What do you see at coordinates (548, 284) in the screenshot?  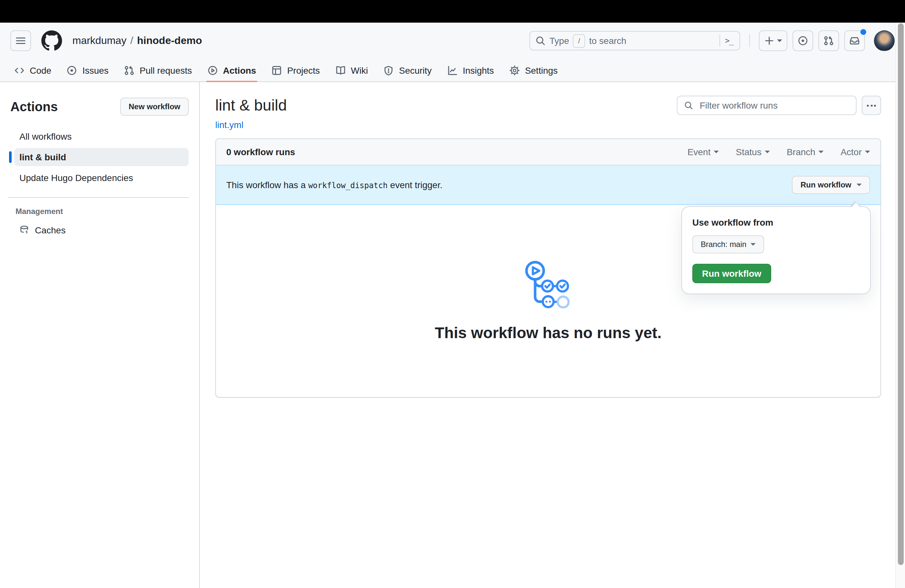 I see `workflow-illustration-icon` at bounding box center [548, 284].